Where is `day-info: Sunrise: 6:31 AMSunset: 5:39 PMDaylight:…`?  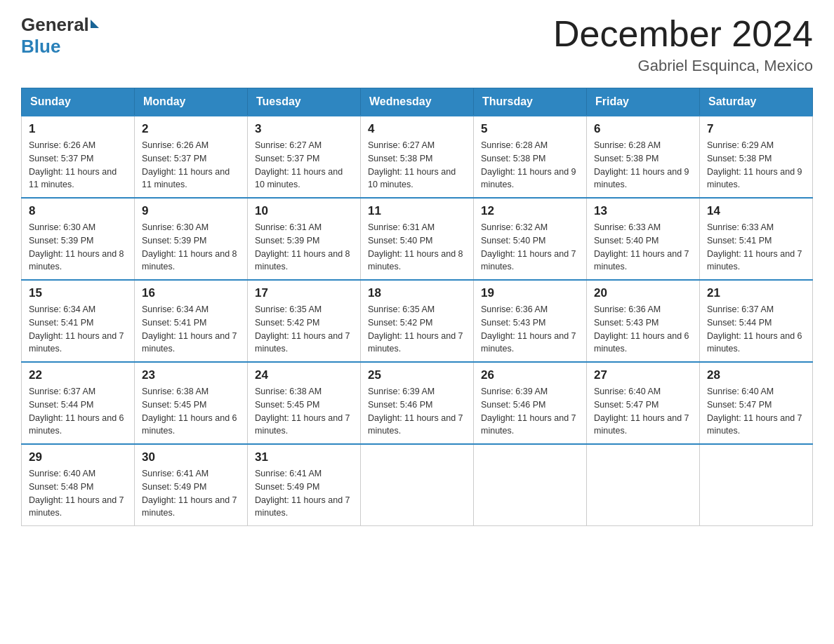
day-info: Sunrise: 6:31 AMSunset: 5:39 PMDaylight:… is located at coordinates (304, 247).